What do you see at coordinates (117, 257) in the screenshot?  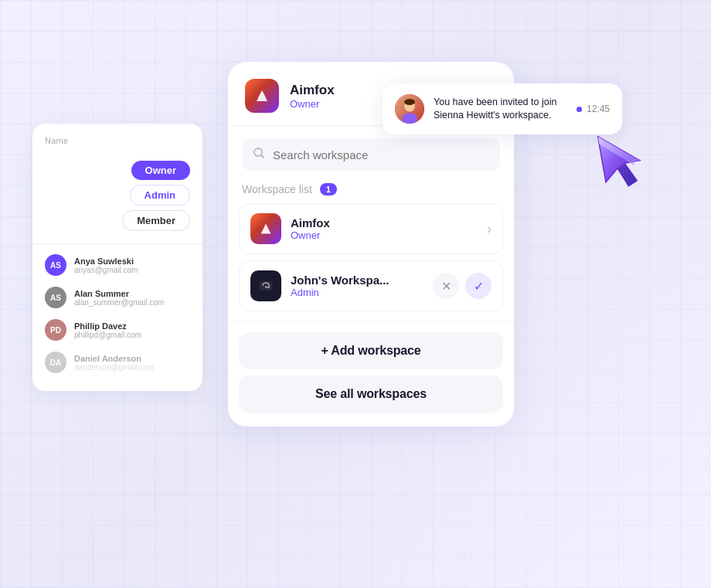 I see `members-card: Name Owner Admin Member AS Anya Suwleski…` at bounding box center [117, 257].